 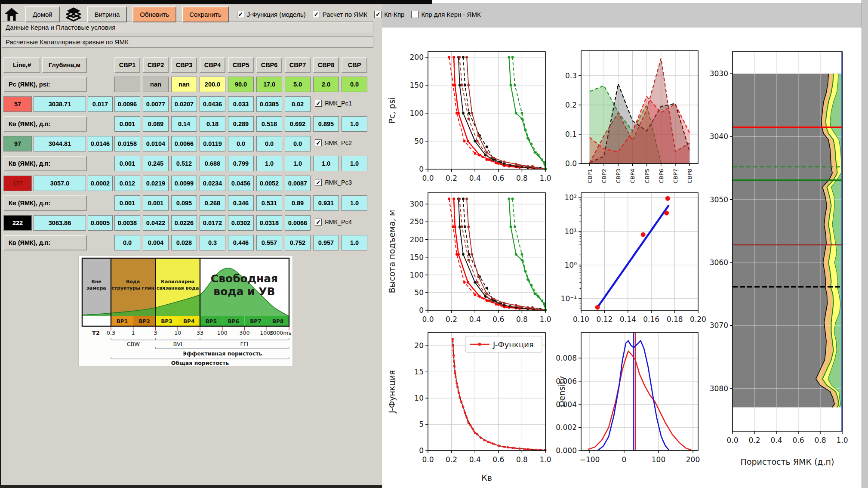 What do you see at coordinates (156, 84) in the screenshot?
I see `pc-value-cell-2: nan` at bounding box center [156, 84].